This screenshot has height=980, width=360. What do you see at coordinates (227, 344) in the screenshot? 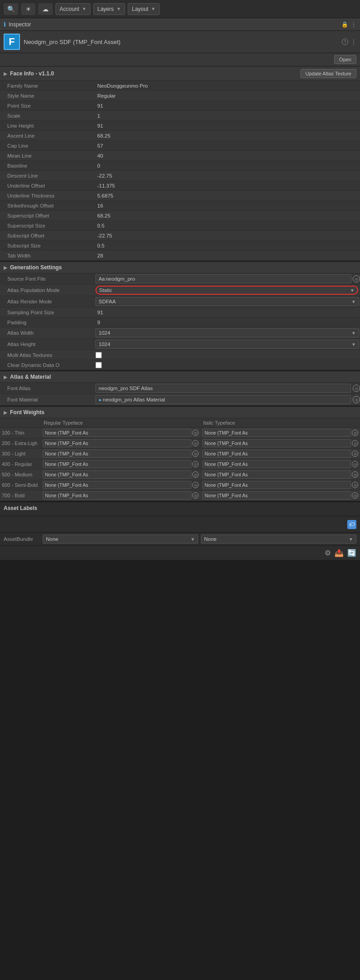
I see `atlas-height-dropdown: 1024 ▼` at bounding box center [227, 344].